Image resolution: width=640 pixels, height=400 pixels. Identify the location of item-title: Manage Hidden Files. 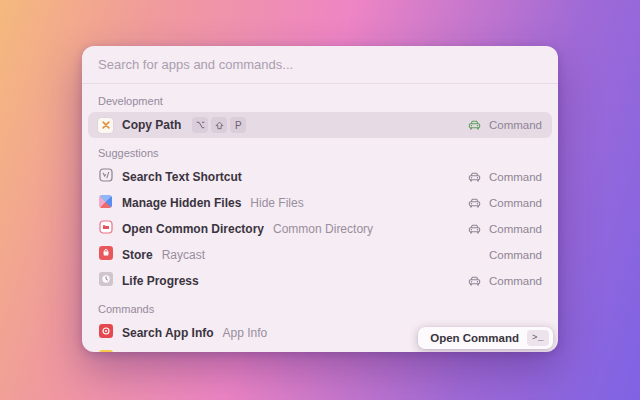
(182, 203).